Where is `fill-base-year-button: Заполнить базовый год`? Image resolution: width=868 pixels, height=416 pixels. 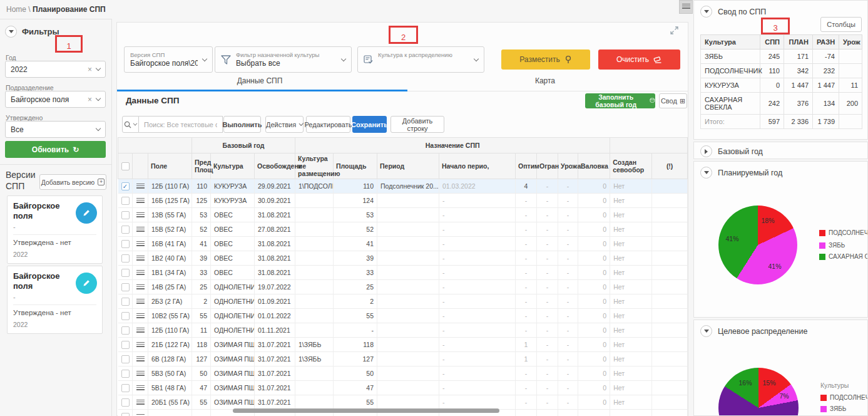 fill-base-year-button: Заполнить базовый год is located at coordinates (620, 101).